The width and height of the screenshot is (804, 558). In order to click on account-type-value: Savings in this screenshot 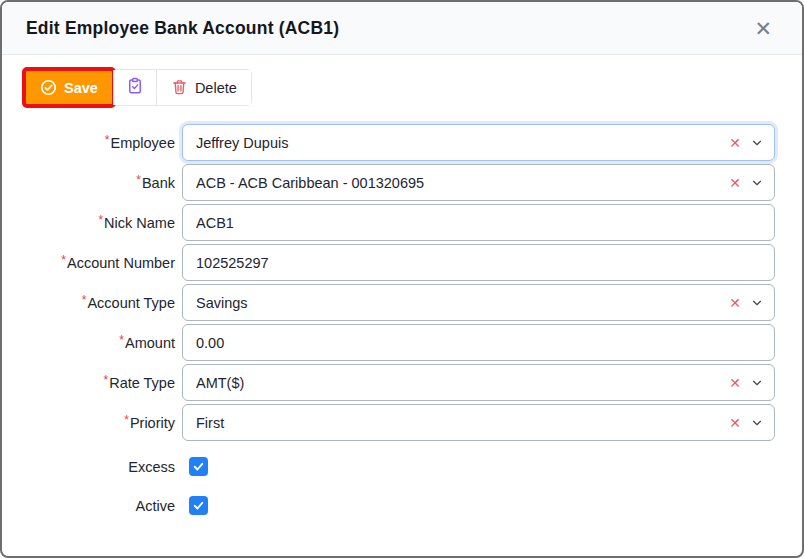, I will do `click(462, 303)`.